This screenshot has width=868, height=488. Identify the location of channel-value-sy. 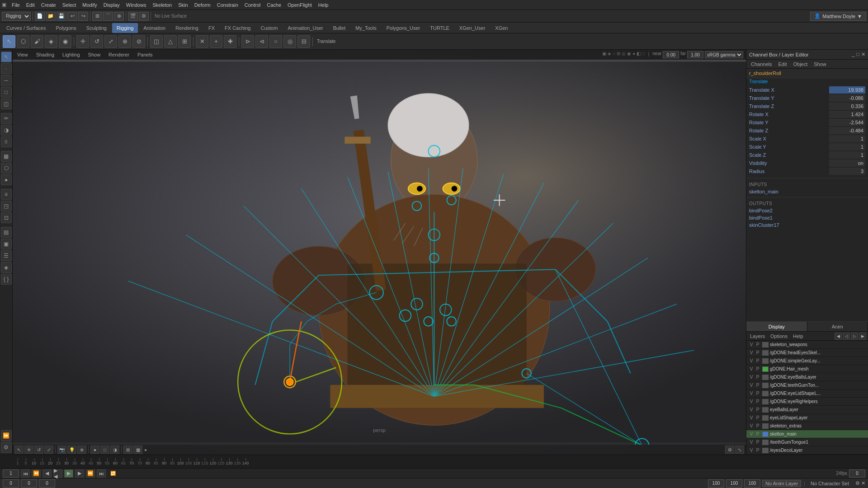
(847, 147).